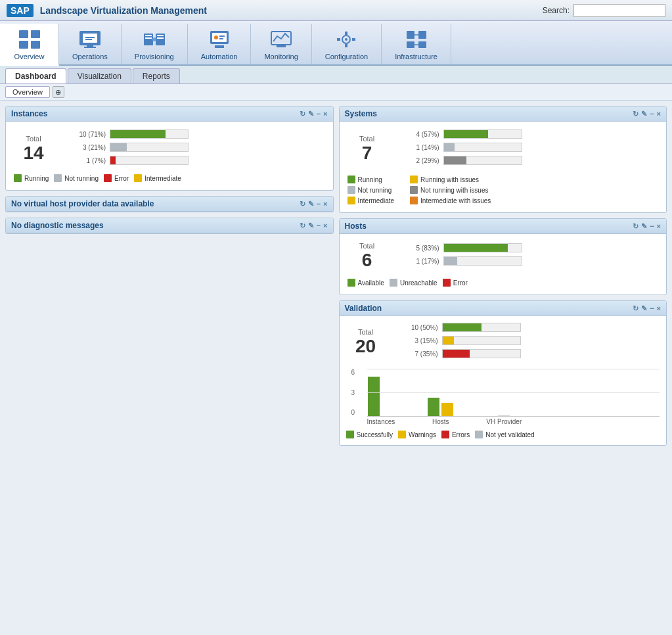 The image size is (672, 635). What do you see at coordinates (419, 283) in the screenshot?
I see `hosts-label-unreachable: Unreachable` at bounding box center [419, 283].